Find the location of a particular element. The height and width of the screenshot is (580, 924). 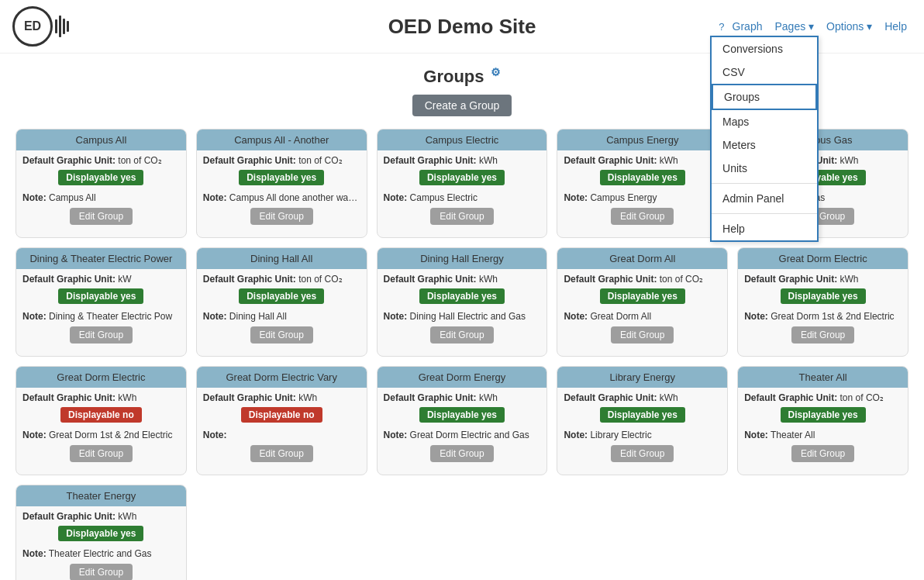

menu-item-conversions: Conversions is located at coordinates (764, 49).